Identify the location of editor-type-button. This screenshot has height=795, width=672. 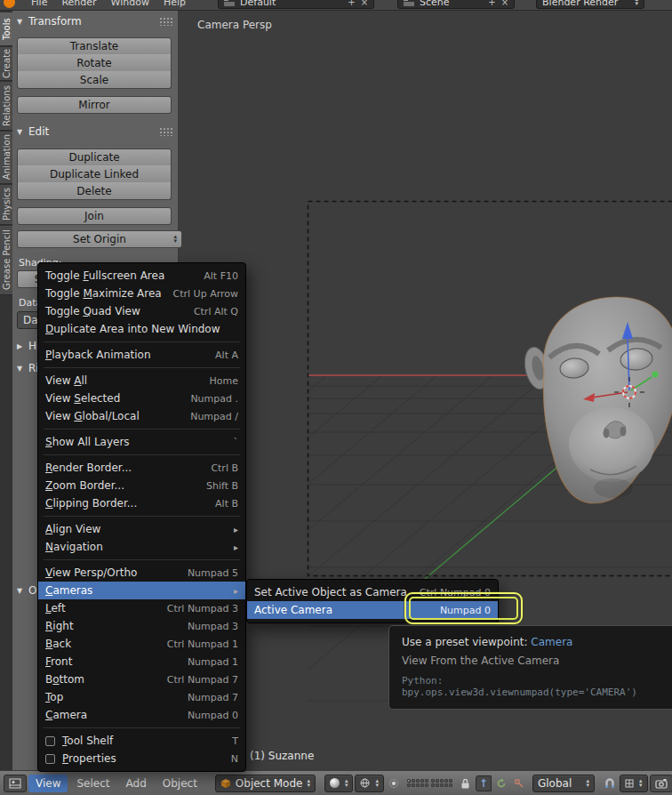
(15, 783).